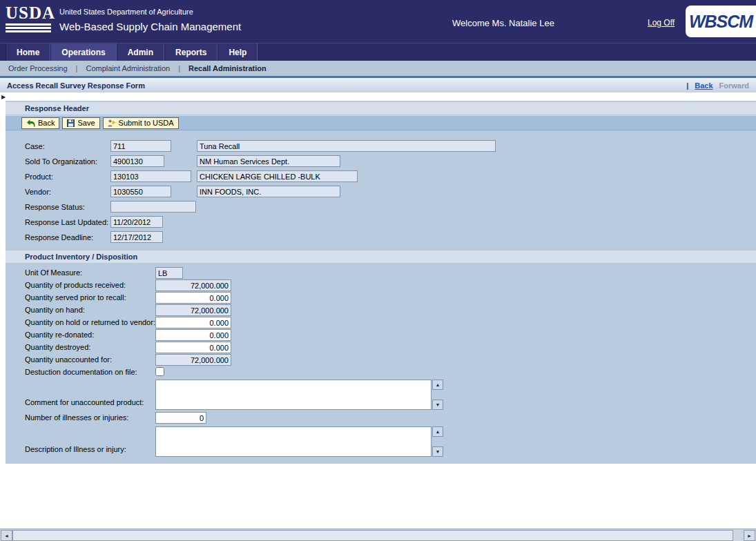 This screenshot has height=541, width=756. I want to click on qty-unaccounted-field, so click(193, 360).